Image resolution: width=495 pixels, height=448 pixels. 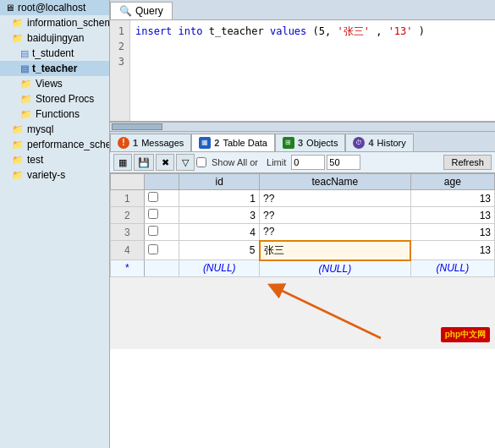 What do you see at coordinates (467, 162) in the screenshot?
I see `refresh-button: Refresh` at bounding box center [467, 162].